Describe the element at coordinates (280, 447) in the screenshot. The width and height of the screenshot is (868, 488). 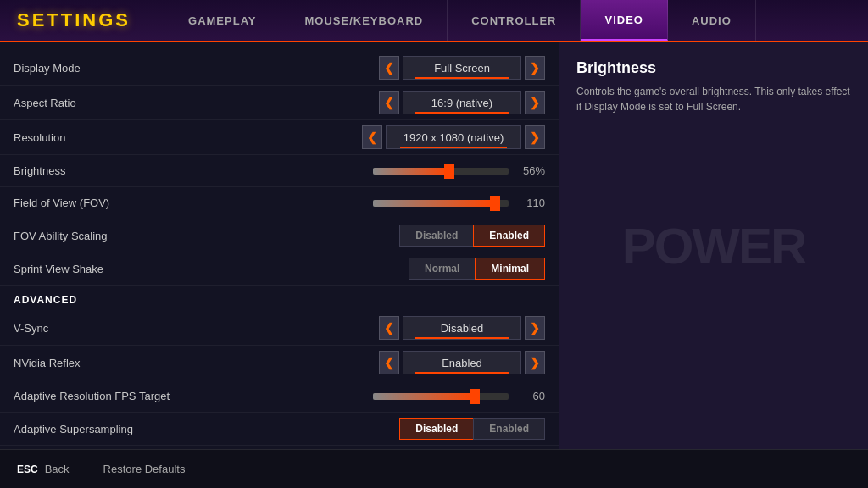
I see `setting-row-anti-aliasing: Anti-aliasing ❮ TSAA ❯` at that location.